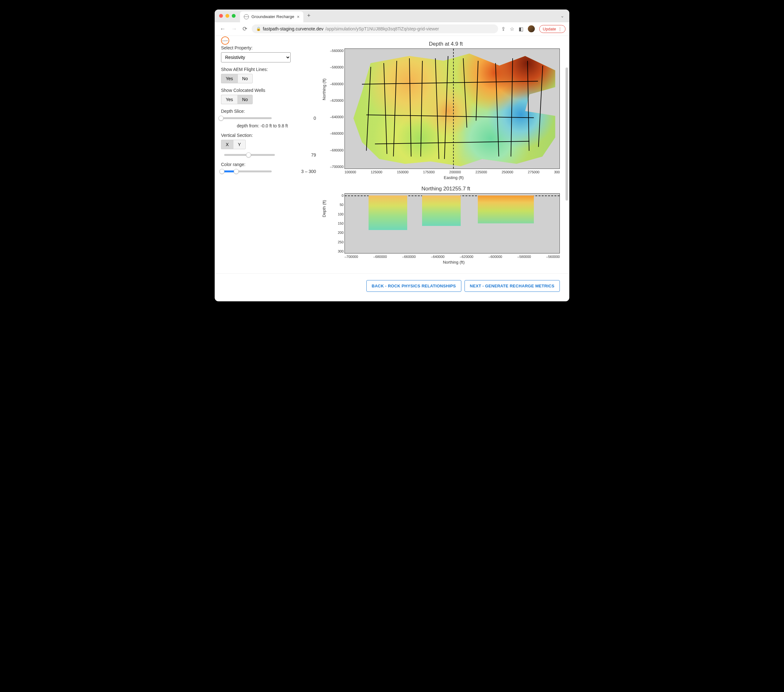 This screenshot has height=692, width=784. What do you see at coordinates (227, 144) in the screenshot?
I see `vs-x-button: X` at bounding box center [227, 144].